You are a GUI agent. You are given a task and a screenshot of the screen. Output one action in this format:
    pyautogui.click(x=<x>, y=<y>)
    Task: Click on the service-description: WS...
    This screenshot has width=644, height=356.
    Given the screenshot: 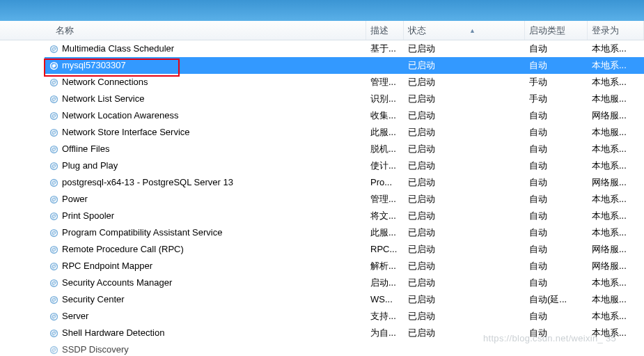 What is the action you would take?
    pyautogui.click(x=385, y=300)
    